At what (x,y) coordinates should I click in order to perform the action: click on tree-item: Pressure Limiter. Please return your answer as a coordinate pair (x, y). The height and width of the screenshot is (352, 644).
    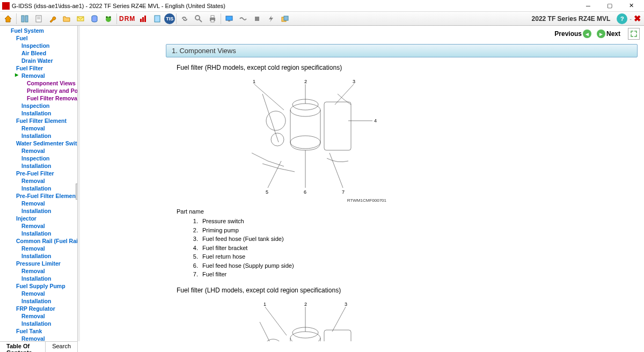
    Looking at the image, I should click on (39, 263).